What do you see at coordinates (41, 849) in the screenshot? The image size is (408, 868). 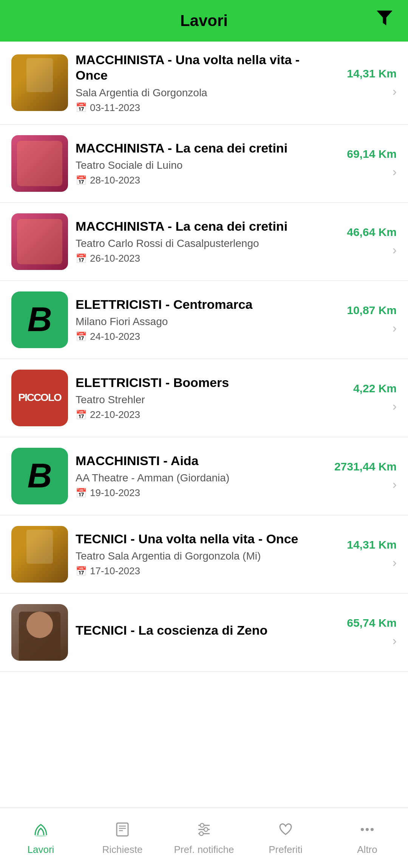 I see `lavori-label: Lavori` at bounding box center [41, 849].